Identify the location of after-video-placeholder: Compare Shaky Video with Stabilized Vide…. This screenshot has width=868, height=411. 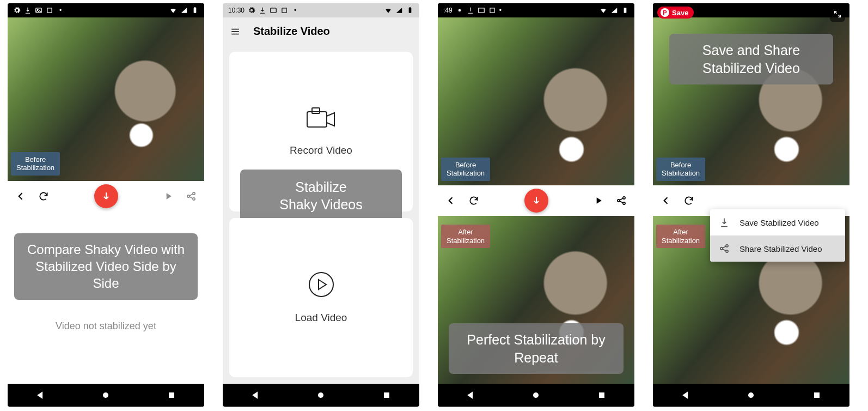
(106, 298).